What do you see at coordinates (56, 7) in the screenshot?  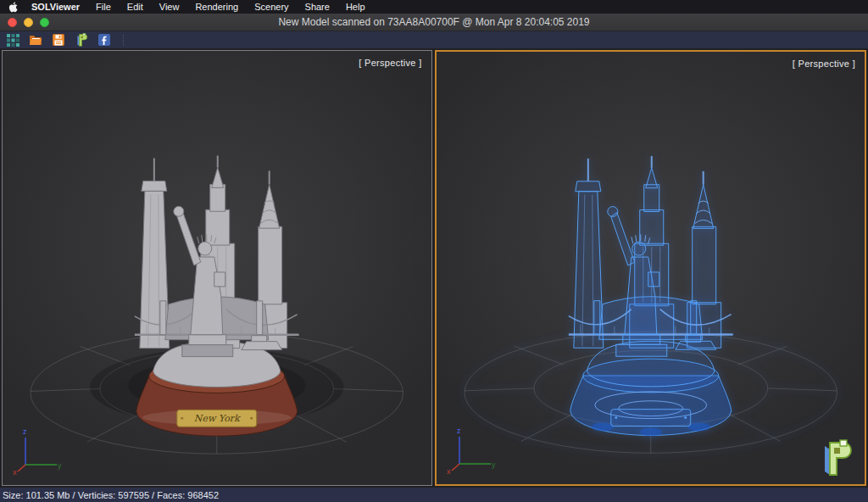 I see `menu-app-name: SOLViewer` at bounding box center [56, 7].